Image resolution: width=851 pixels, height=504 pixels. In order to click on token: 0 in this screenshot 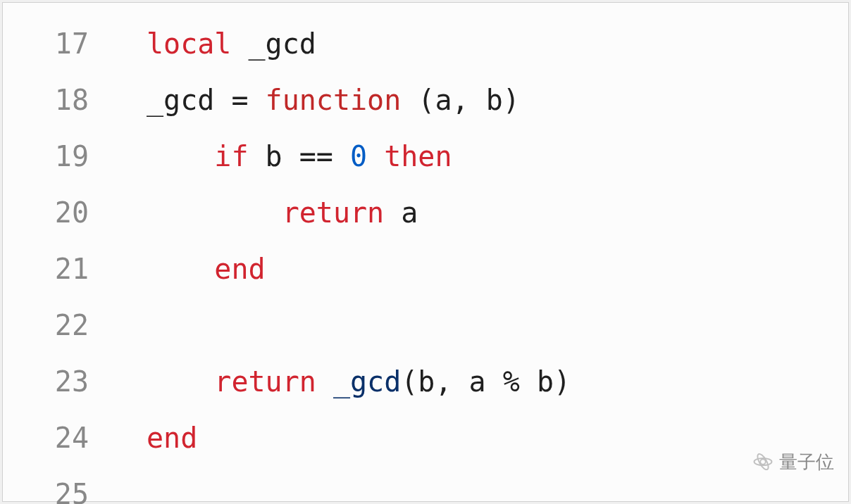, I will do `click(359, 156)`.